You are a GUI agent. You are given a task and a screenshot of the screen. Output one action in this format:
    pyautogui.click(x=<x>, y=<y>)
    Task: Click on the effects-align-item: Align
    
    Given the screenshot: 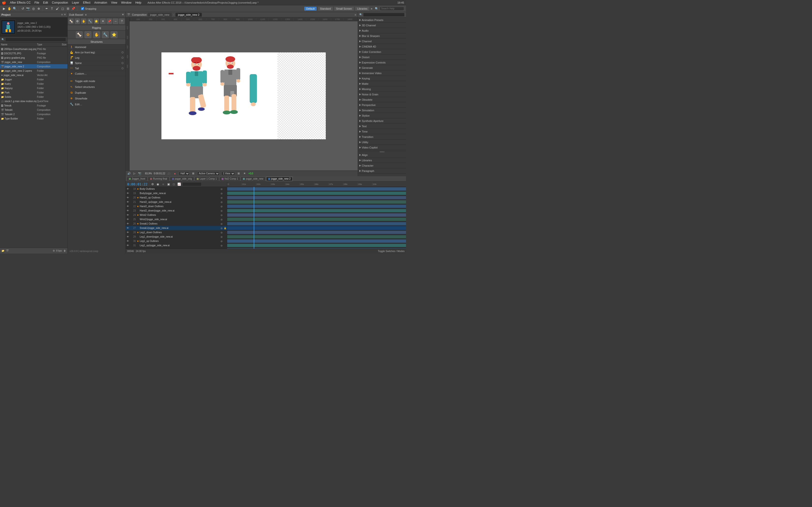 What is the action you would take?
    pyautogui.click(x=382, y=155)
    